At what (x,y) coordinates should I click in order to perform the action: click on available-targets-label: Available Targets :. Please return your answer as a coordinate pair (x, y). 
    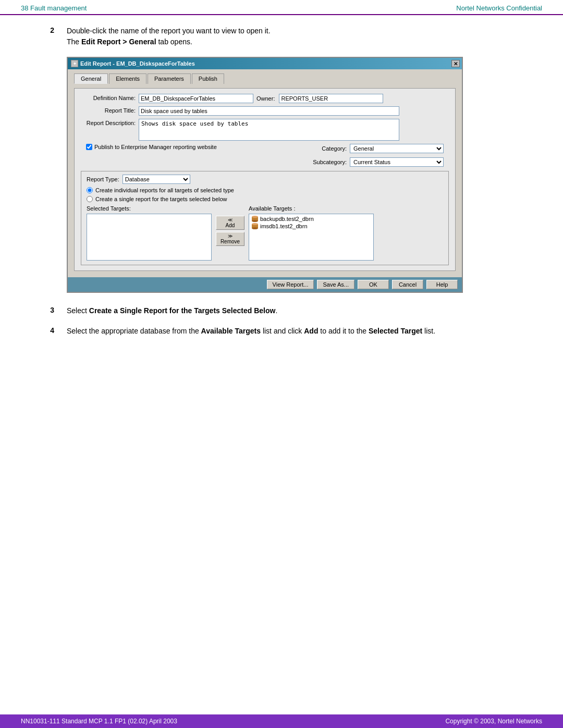
    Looking at the image, I should click on (311, 208).